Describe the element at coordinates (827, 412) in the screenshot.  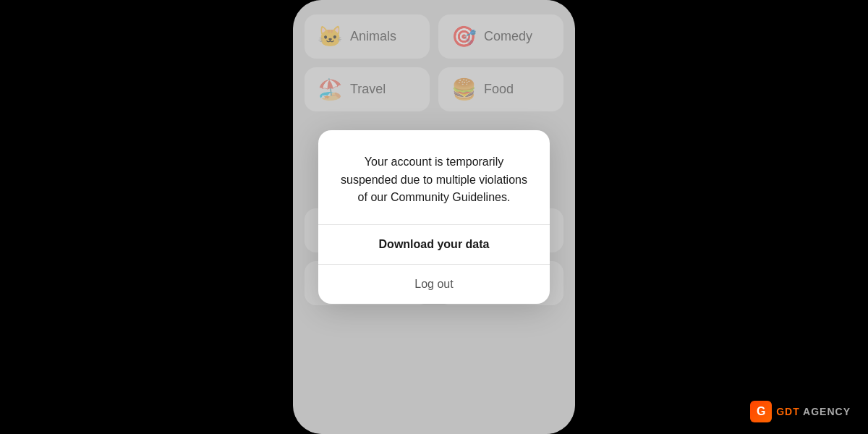
I see `watermark-agency: AGENCY` at that location.